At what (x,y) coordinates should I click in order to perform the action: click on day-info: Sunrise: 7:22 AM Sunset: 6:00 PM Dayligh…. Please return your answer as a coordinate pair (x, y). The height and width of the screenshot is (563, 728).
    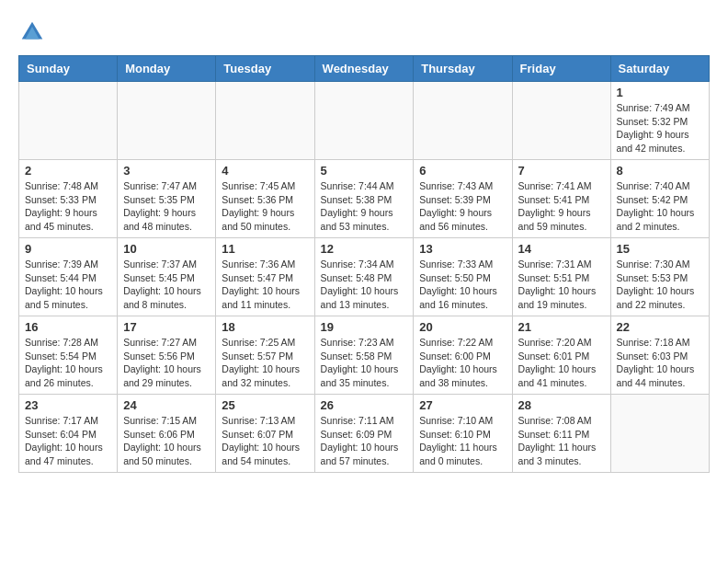
    Looking at the image, I should click on (462, 362).